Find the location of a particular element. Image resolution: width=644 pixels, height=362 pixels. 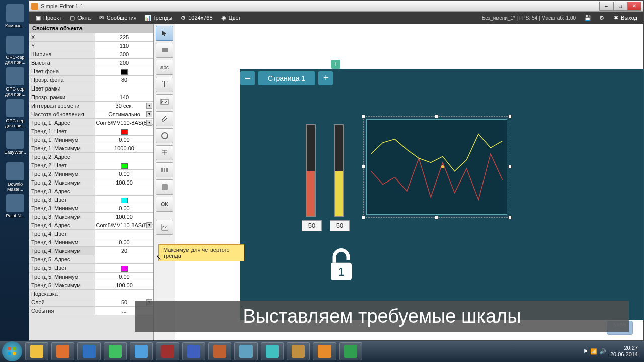

prop-row-0: X225 is located at coordinates (92, 37).